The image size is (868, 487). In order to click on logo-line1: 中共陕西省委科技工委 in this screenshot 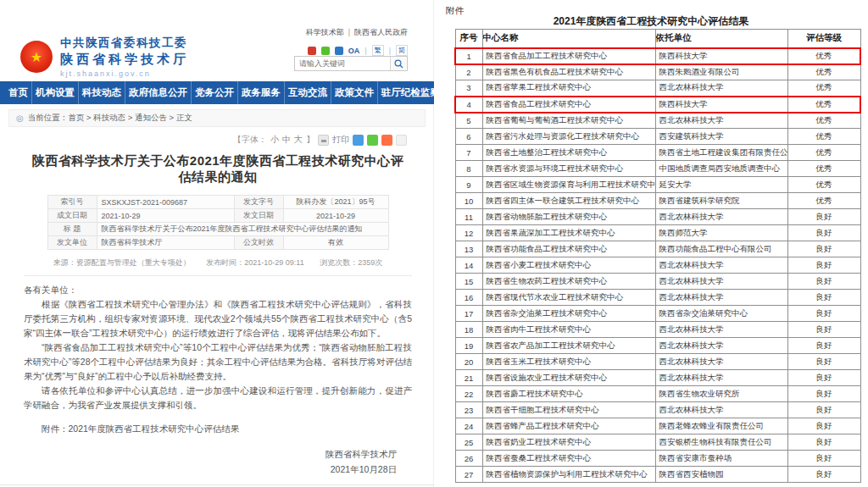, I will do `click(125, 43)`.